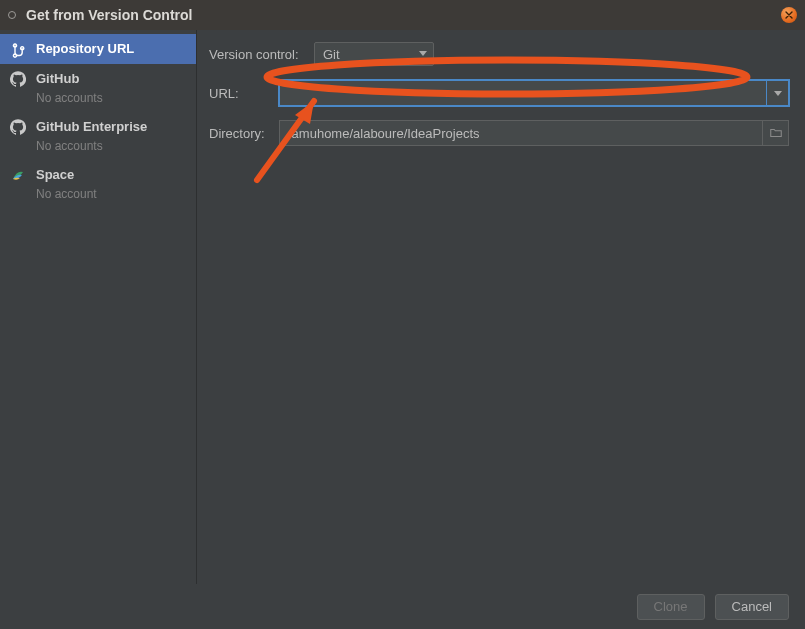 The image size is (805, 629). What do you see at coordinates (752, 607) in the screenshot?
I see `cancel-button: Cancel` at bounding box center [752, 607].